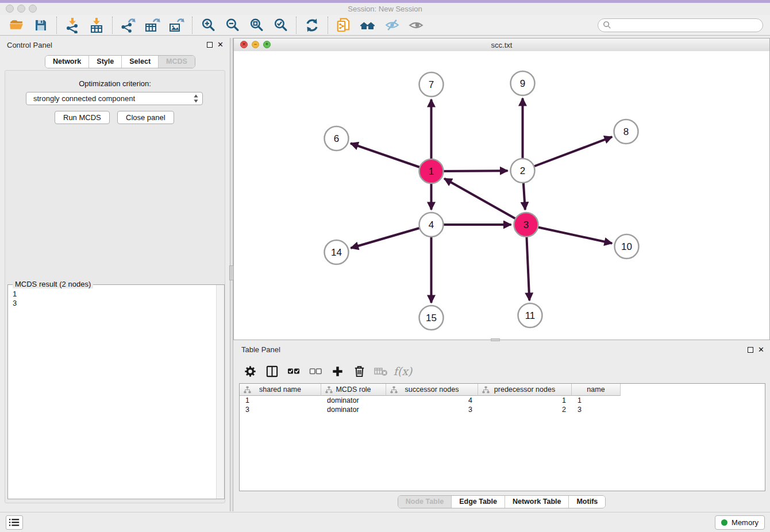  What do you see at coordinates (146, 117) in the screenshot?
I see `close-panel-button: Close panel` at bounding box center [146, 117].